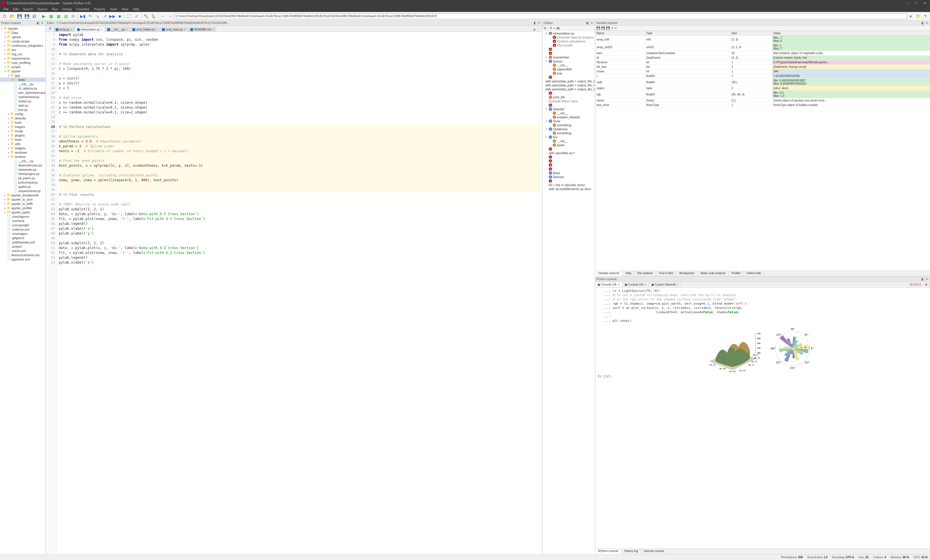 The width and height of the screenshot is (930, 560). I want to click on variable-row: regiontuple2(slice, slice), so click(763, 88).